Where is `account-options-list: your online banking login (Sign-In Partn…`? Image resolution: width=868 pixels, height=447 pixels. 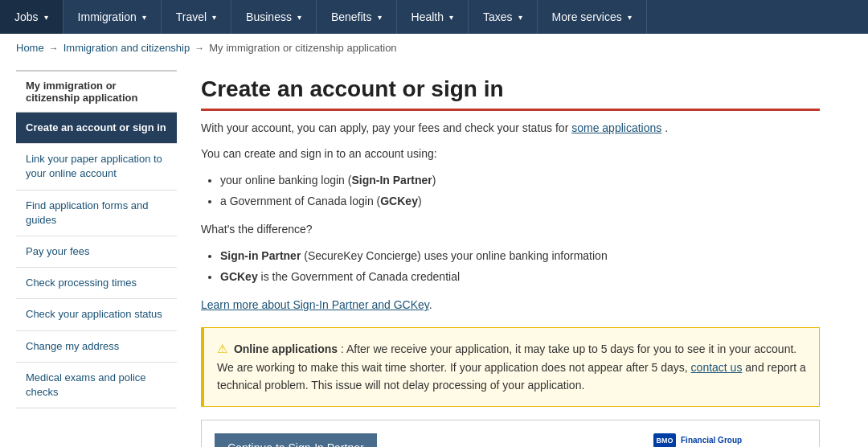
account-options-list: your online banking login (Sign-In Partn… is located at coordinates (520, 191).